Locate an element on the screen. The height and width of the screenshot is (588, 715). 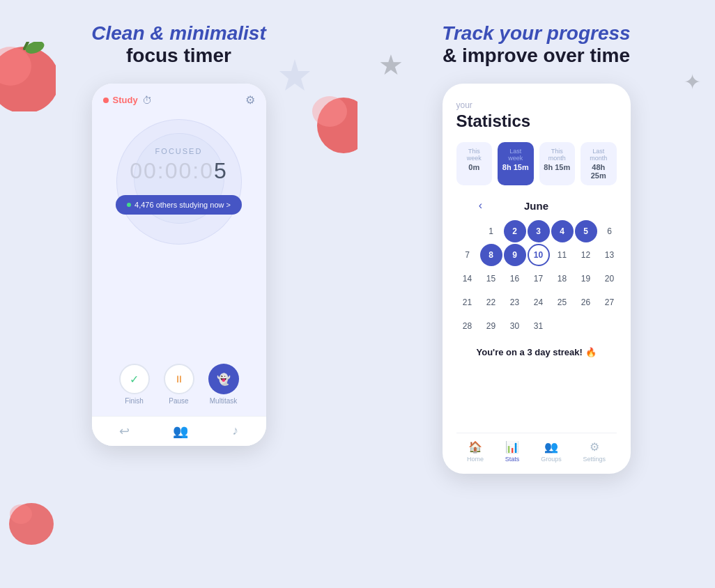
ghost-icon: 👻 is located at coordinates (224, 379).